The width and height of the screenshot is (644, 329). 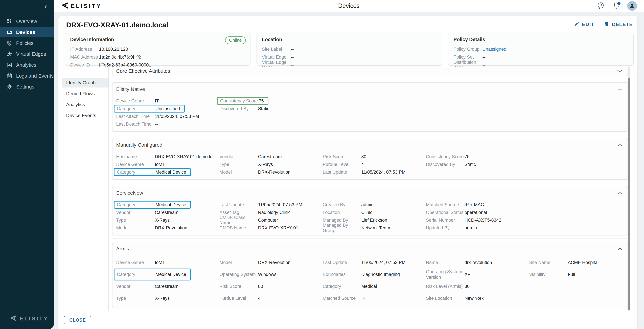 I want to click on field-label: Operational Status, so click(x=445, y=212).